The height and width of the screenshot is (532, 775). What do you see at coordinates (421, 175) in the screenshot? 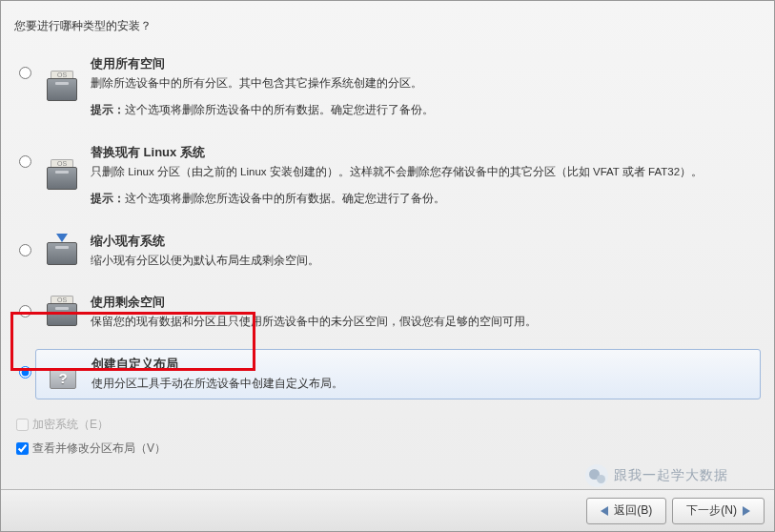
I see `option-text-col: 替换现有 Linux 系统只删除 Linux 分区（由之前的 Linux 安装创…` at bounding box center [421, 175].